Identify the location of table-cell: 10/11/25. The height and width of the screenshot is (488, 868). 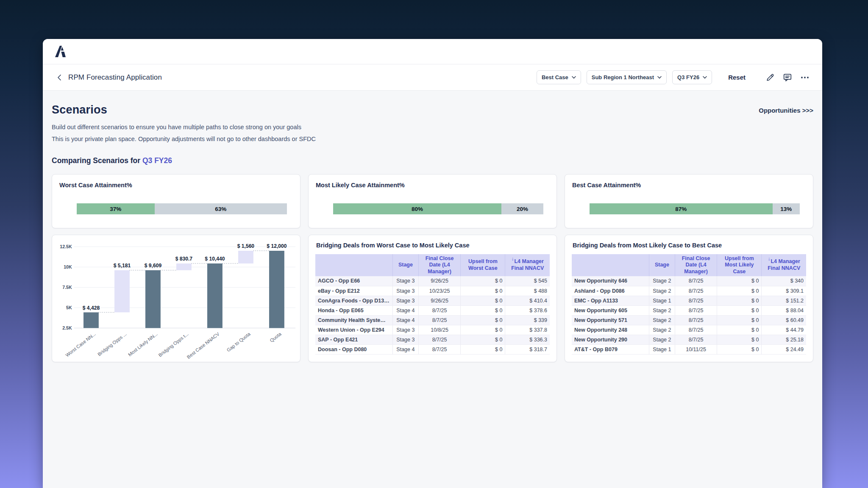
(696, 349).